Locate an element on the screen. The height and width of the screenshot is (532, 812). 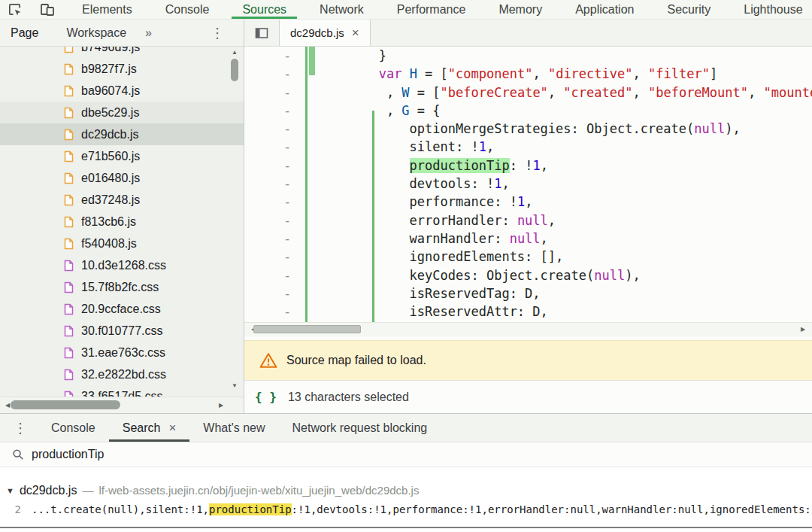
editor-tab-dc29dcb: dc29dcb.js × is located at coordinates (325, 33).